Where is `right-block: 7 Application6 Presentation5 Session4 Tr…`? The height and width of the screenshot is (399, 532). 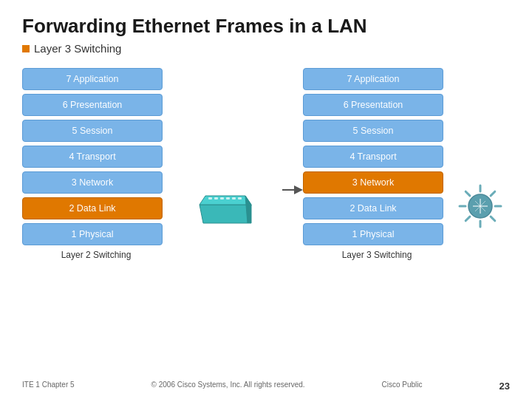
right-block: 7 Application6 Presentation5 Session4 Tr… is located at coordinates (377, 164).